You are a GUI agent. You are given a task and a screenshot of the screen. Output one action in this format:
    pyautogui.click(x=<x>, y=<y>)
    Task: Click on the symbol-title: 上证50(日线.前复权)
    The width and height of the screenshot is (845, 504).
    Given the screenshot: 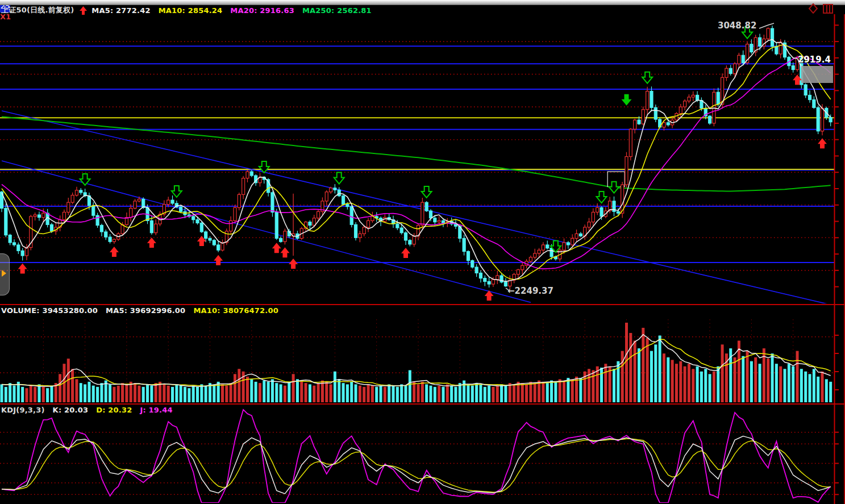 What is the action you would take?
    pyautogui.click(x=38, y=10)
    